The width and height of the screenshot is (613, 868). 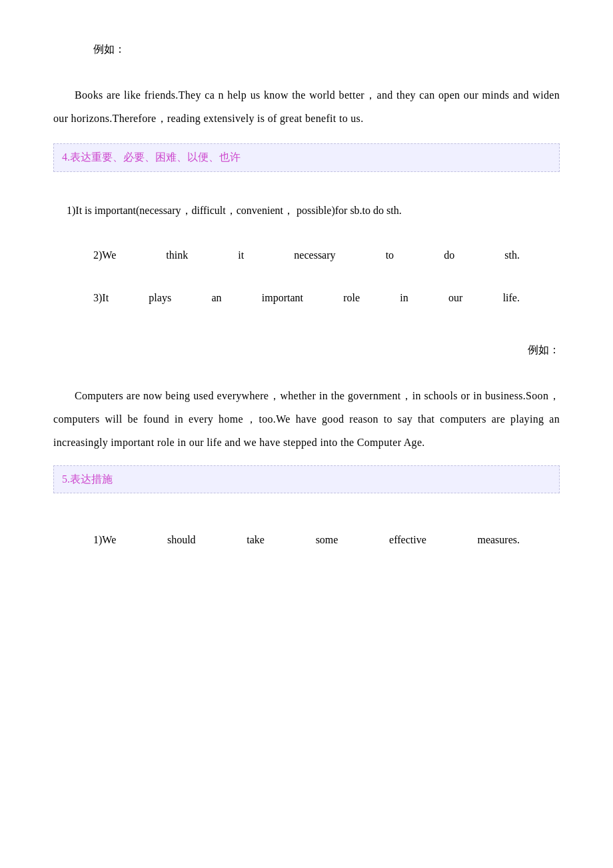 What do you see at coordinates (498, 540) in the screenshot?
I see `item-5-1-measures: measures.` at bounding box center [498, 540].